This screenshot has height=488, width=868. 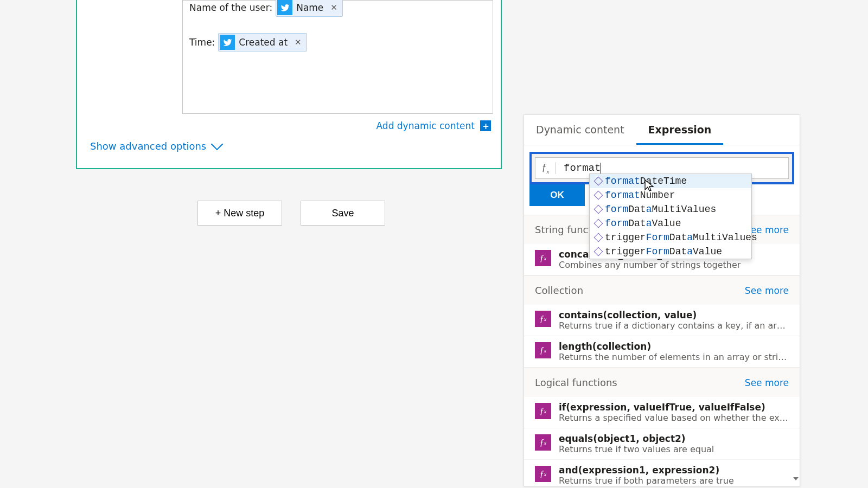 What do you see at coordinates (576, 383) in the screenshot?
I see `category-name: Logical functions` at bounding box center [576, 383].